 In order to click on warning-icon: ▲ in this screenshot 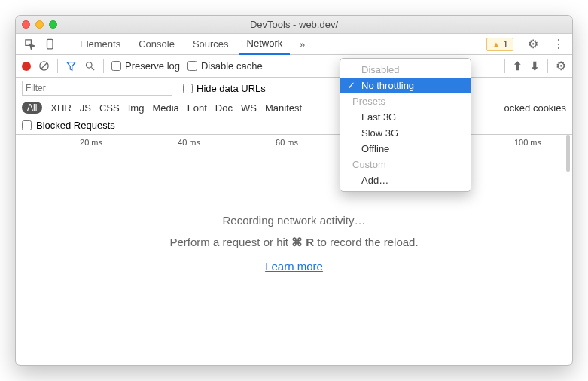, I will do `click(495, 44)`.